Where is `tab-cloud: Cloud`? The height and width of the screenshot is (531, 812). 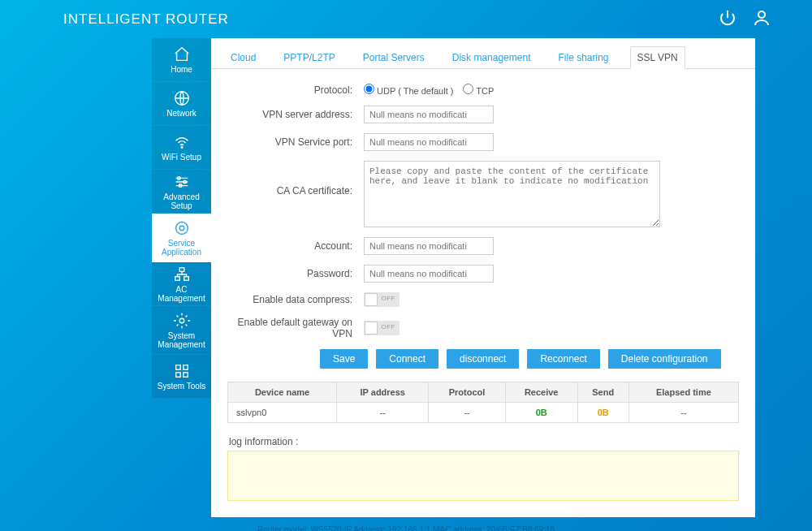
tab-cloud: Cloud is located at coordinates (244, 58).